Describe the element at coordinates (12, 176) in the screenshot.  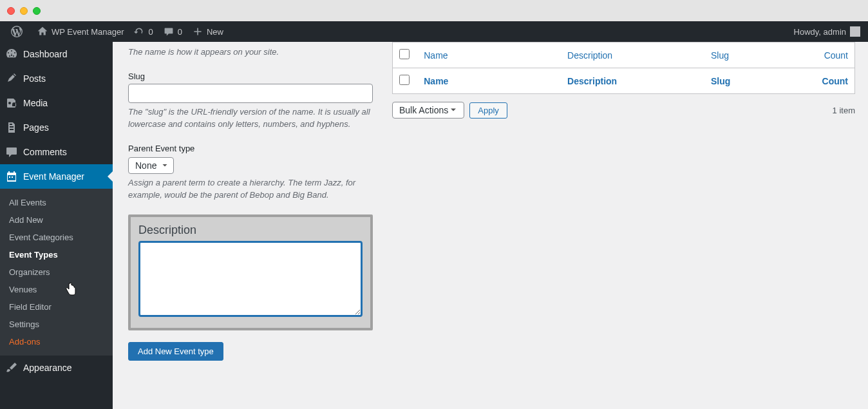
I see `calendar-icon` at that location.